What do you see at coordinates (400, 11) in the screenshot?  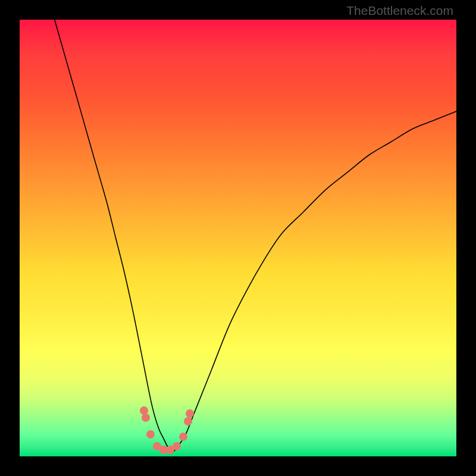 I see `attribution-text: TheBottleneck.com` at bounding box center [400, 11].